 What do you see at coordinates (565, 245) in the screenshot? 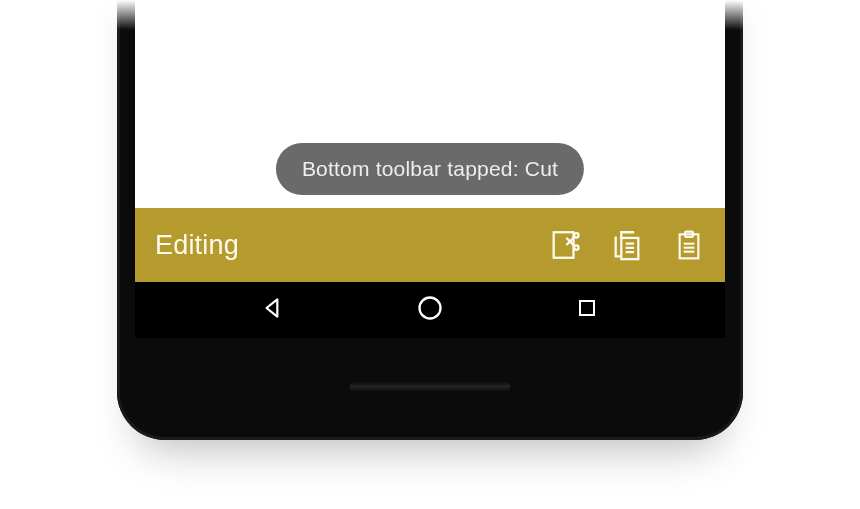
I see `cut-icon` at bounding box center [565, 245].